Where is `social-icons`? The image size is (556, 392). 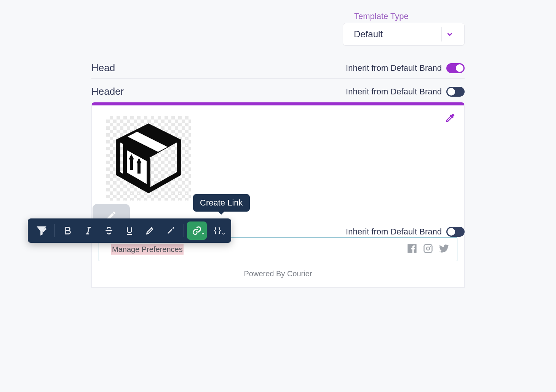 social-icons is located at coordinates (428, 249).